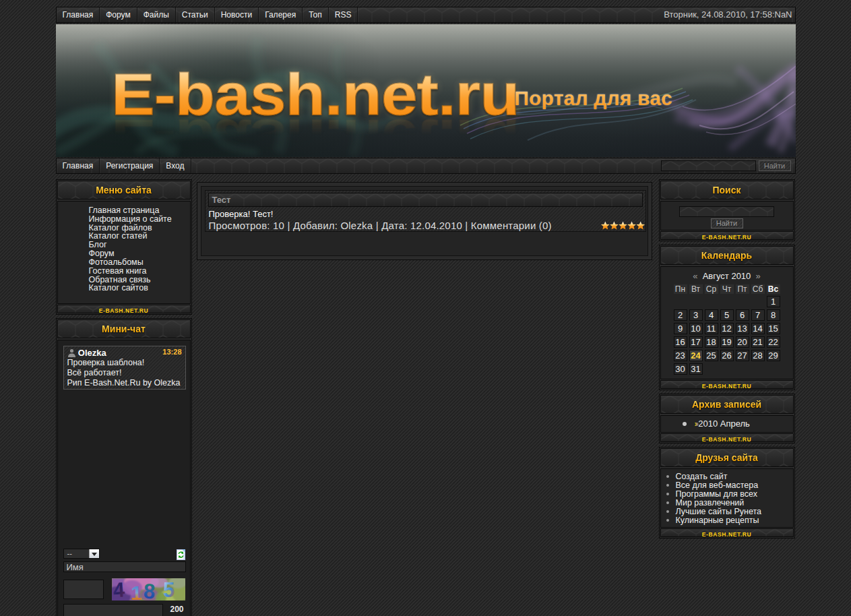 The image size is (851, 616). What do you see at coordinates (150, 590) in the screenshot?
I see `svg-text: 8` at bounding box center [150, 590].